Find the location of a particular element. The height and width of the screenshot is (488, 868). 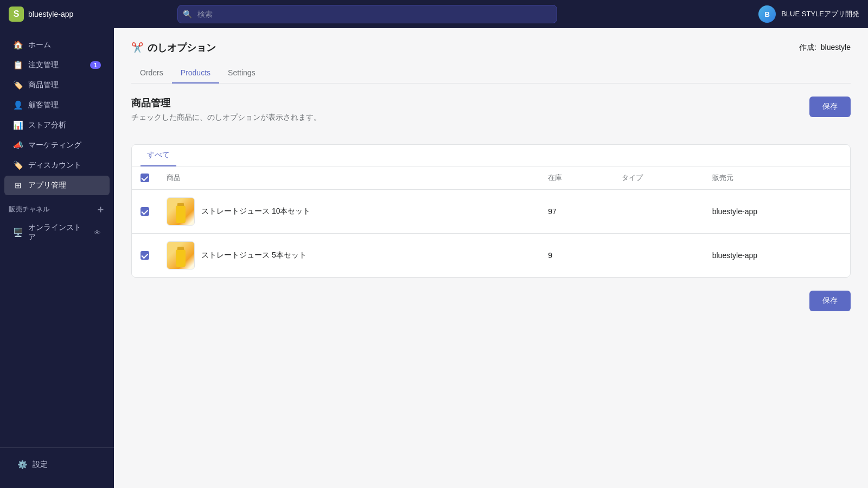

sidebar-item-apps: ⊞ アプリ管理 is located at coordinates (57, 185).